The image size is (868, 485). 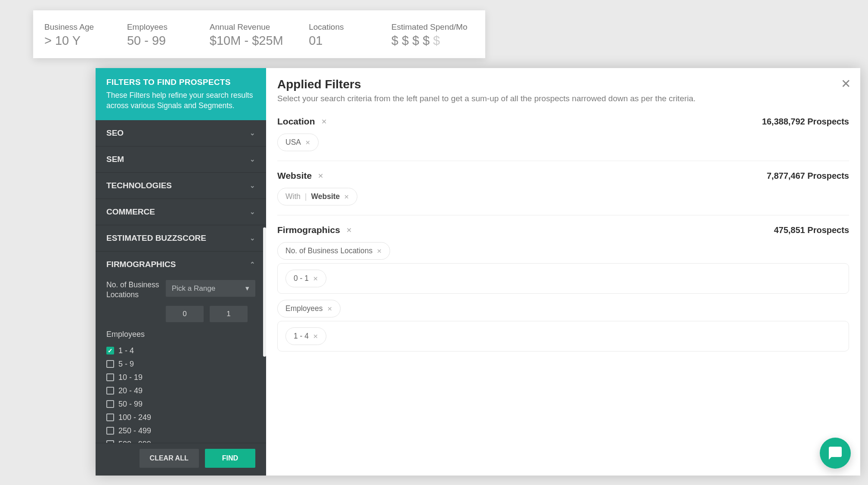 I want to click on filter-label: COMMERCE, so click(x=131, y=212).